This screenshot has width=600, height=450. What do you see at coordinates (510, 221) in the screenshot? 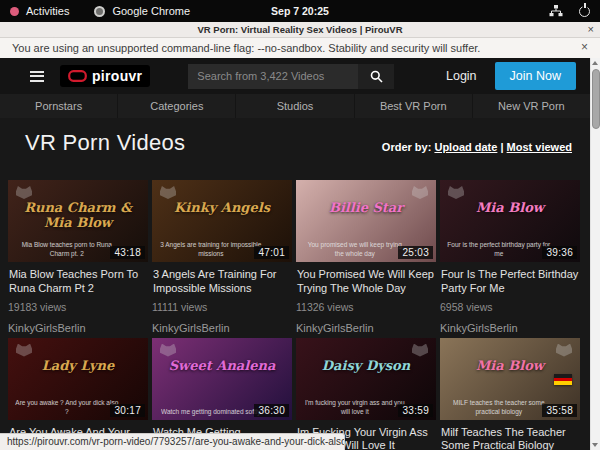
I see `video-thumbnail: Mia Blow Four is the perfect birthday pa…` at bounding box center [510, 221].